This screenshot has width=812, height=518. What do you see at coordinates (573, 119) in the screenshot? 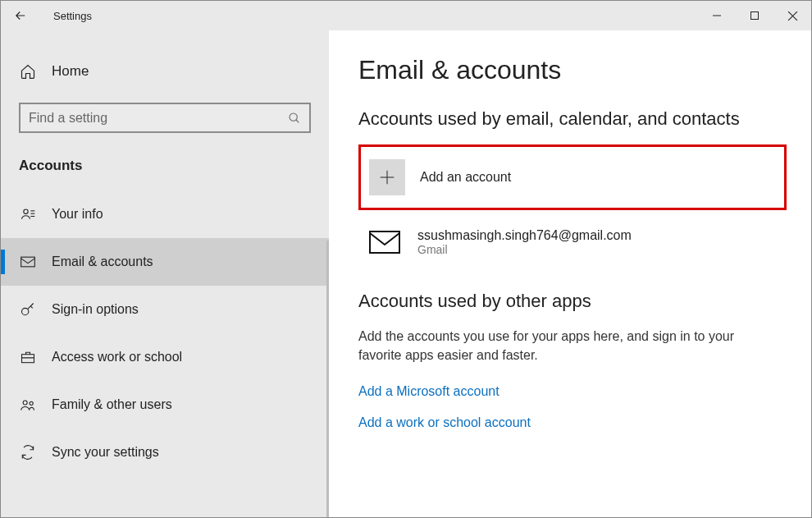
I see `subheading-email: Accounts used by email, calendar, and co…` at bounding box center [573, 119].